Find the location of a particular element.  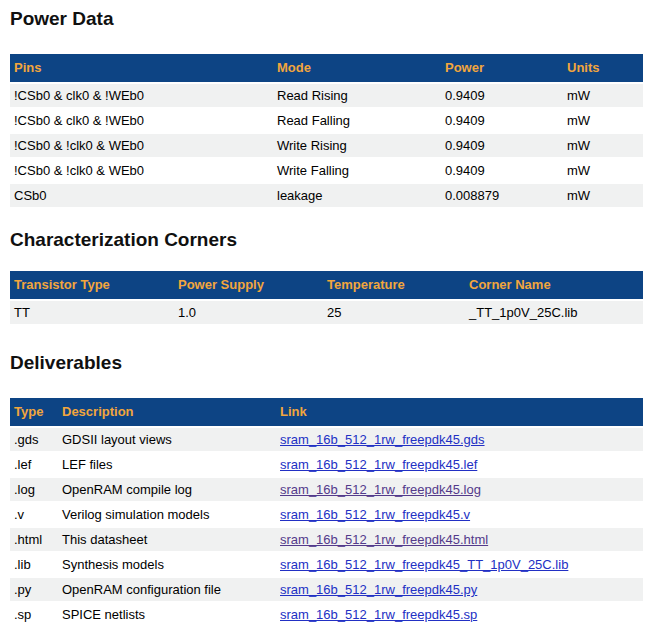

link-cell: sram_16b_512_1rw_freepdk45.html is located at coordinates (460, 540).